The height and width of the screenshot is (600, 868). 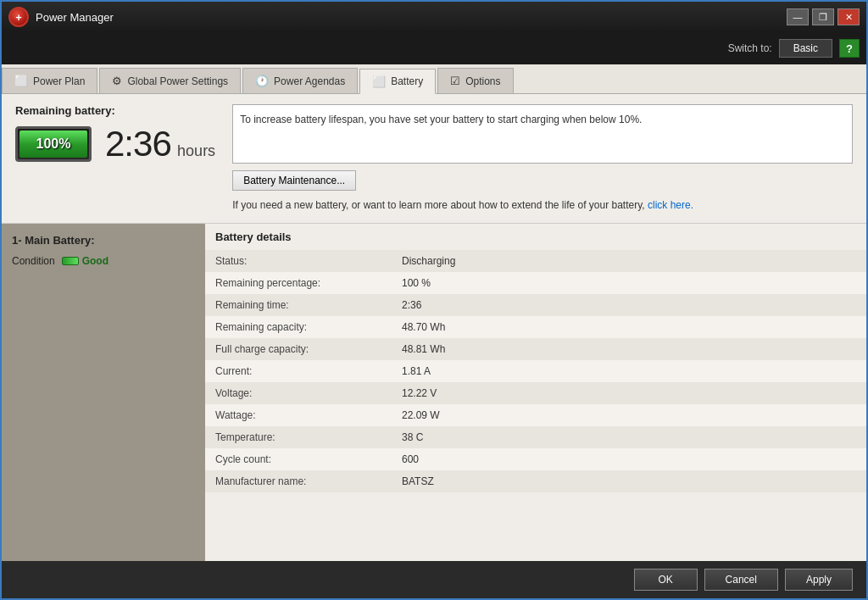 I want to click on battery-body: 100%, so click(x=53, y=144).